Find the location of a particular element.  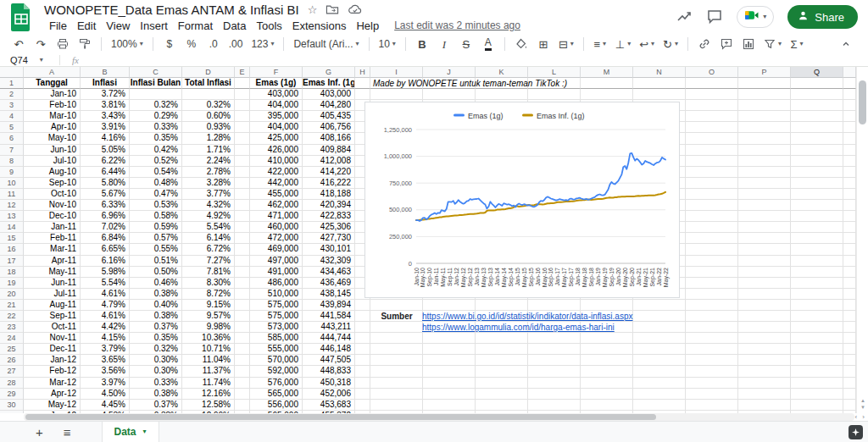

cell-P12 is located at coordinates (765, 205).